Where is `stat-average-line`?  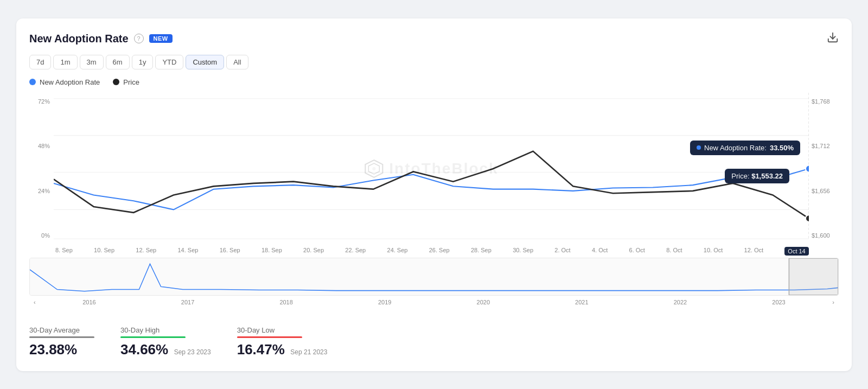 stat-average-line is located at coordinates (62, 337).